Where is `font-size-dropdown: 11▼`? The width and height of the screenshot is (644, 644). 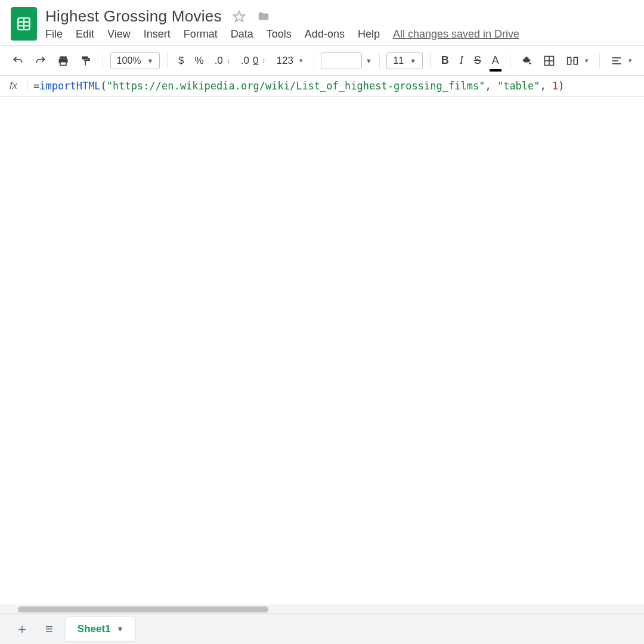
font-size-dropdown: 11▼ is located at coordinates (404, 61).